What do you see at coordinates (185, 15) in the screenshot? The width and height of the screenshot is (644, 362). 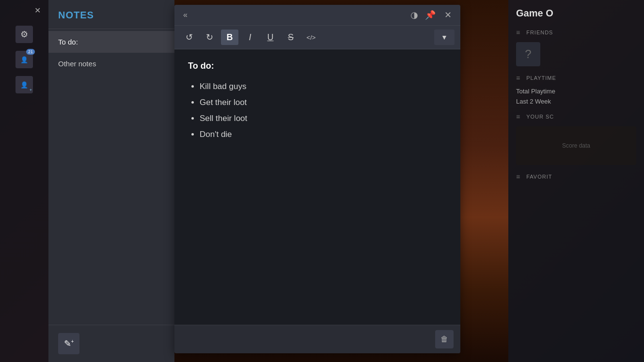 I see `editor-topbar-left: «` at bounding box center [185, 15].